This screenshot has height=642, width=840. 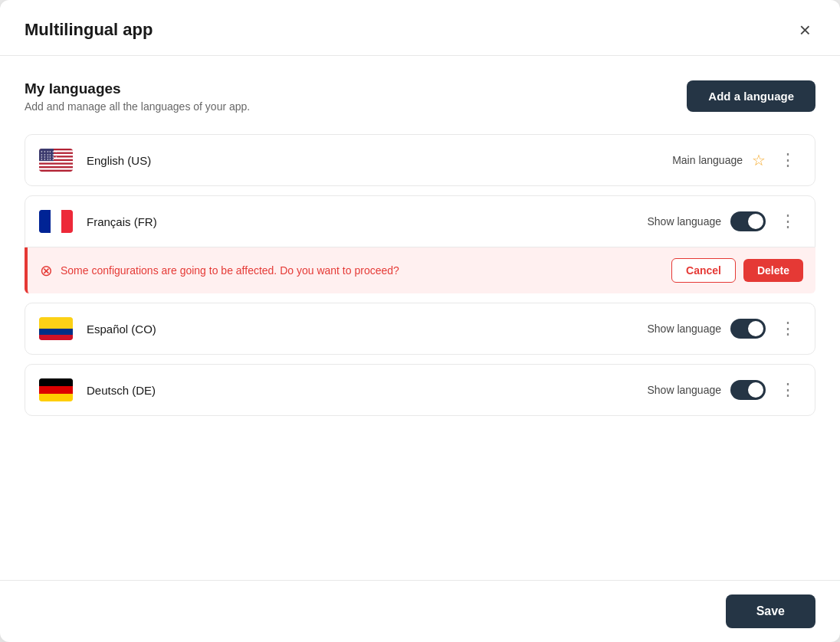 What do you see at coordinates (684, 390) in the screenshot?
I see `show-language-label-de: Show language` at bounding box center [684, 390].